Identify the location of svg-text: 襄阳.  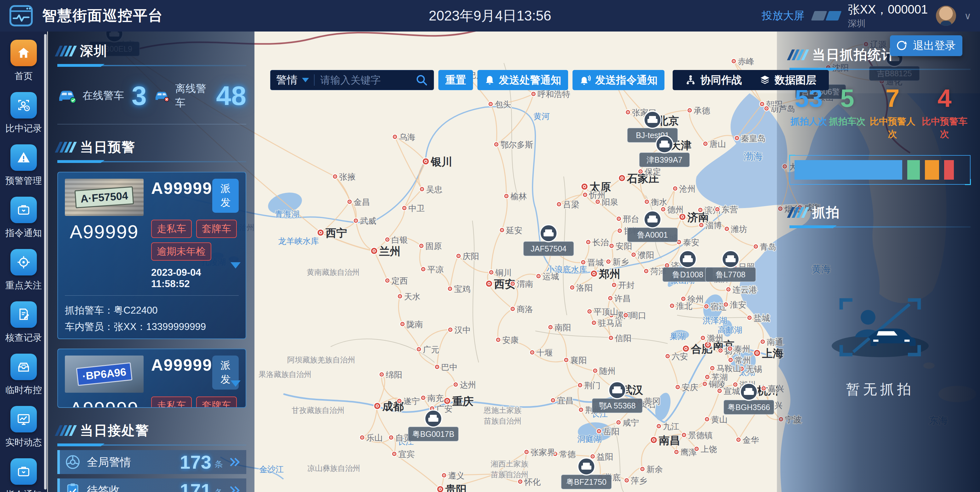
(578, 360).